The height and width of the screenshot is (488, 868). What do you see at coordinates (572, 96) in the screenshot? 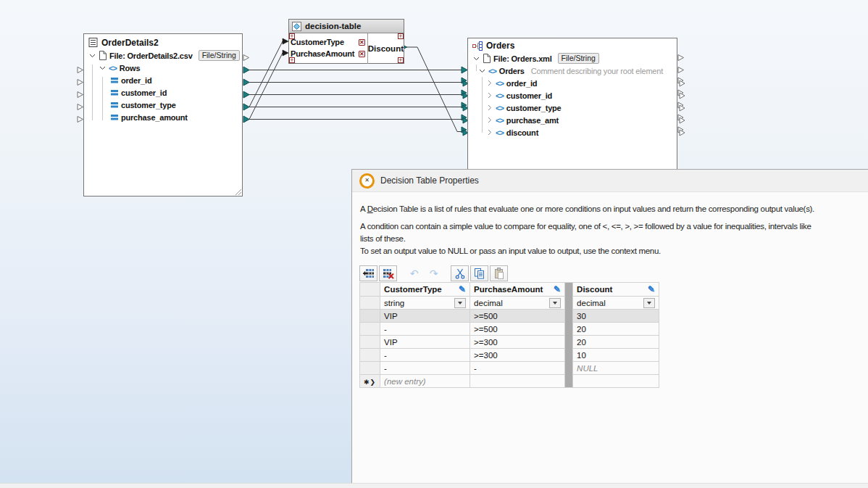
I see `tree-row-field: <> customer_id` at bounding box center [572, 96].